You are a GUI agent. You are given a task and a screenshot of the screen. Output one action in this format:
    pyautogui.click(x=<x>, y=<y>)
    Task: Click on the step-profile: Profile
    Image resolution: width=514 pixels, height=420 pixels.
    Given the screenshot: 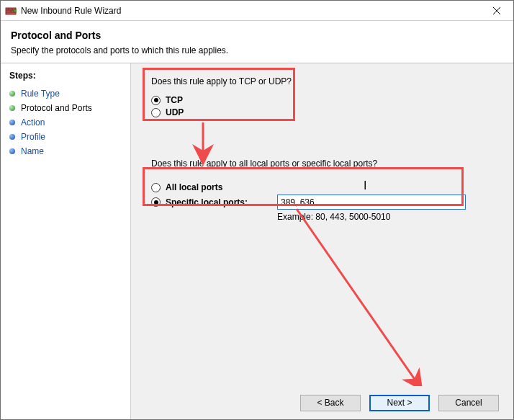 What is the action you would take?
    pyautogui.click(x=66, y=137)
    